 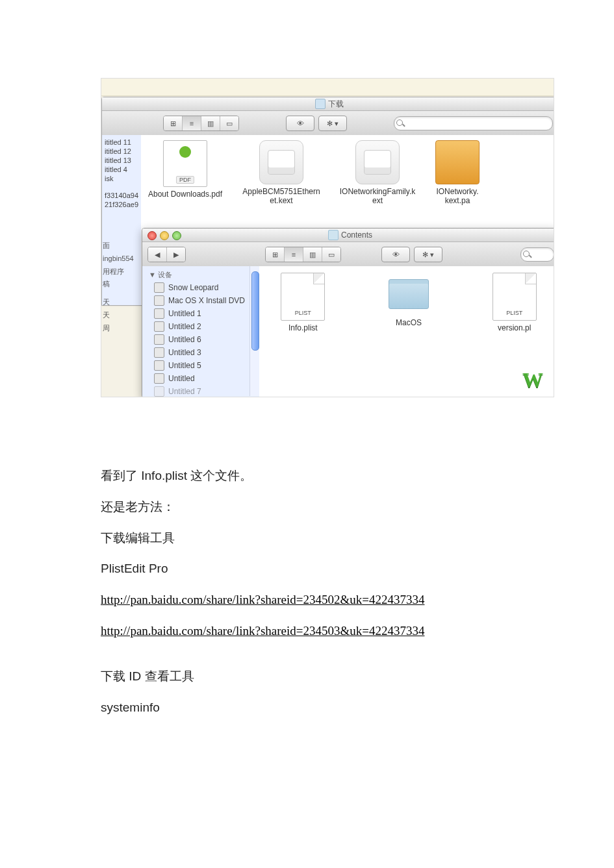 I want to click on sidebar-item: f33140a94, so click(x=122, y=195).